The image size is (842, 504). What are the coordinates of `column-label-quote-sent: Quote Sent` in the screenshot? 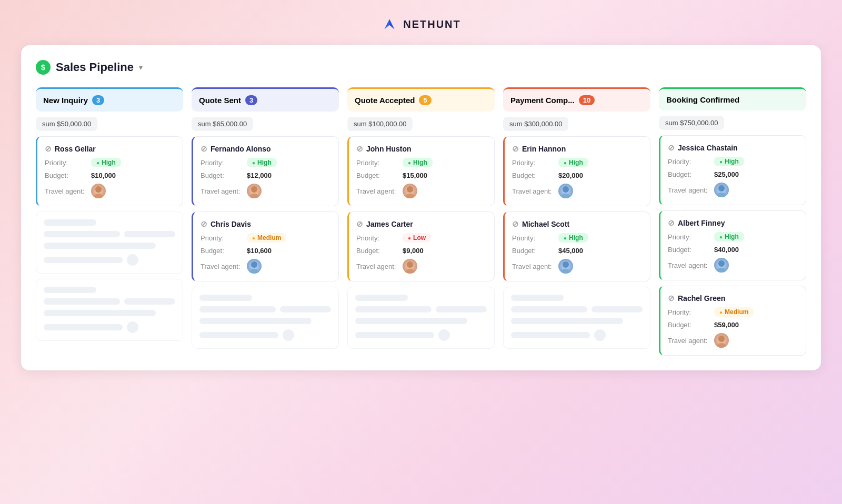 It's located at (220, 100).